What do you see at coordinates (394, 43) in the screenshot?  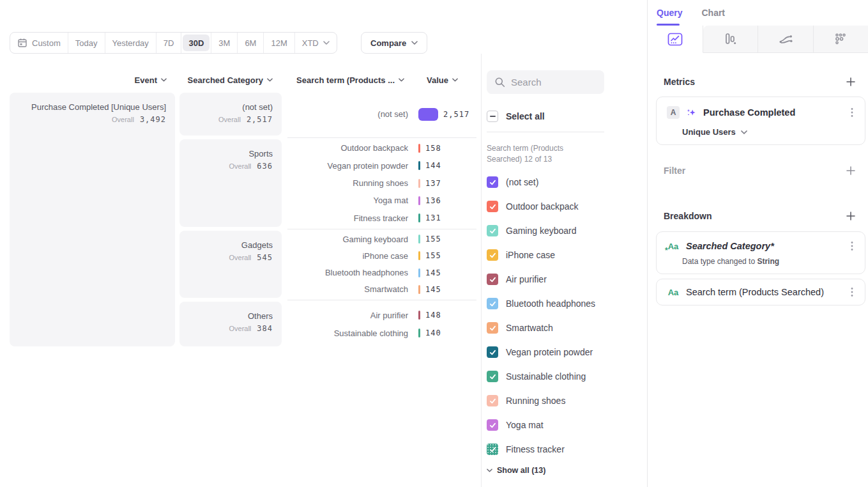 I see `compare-button: Compare` at bounding box center [394, 43].